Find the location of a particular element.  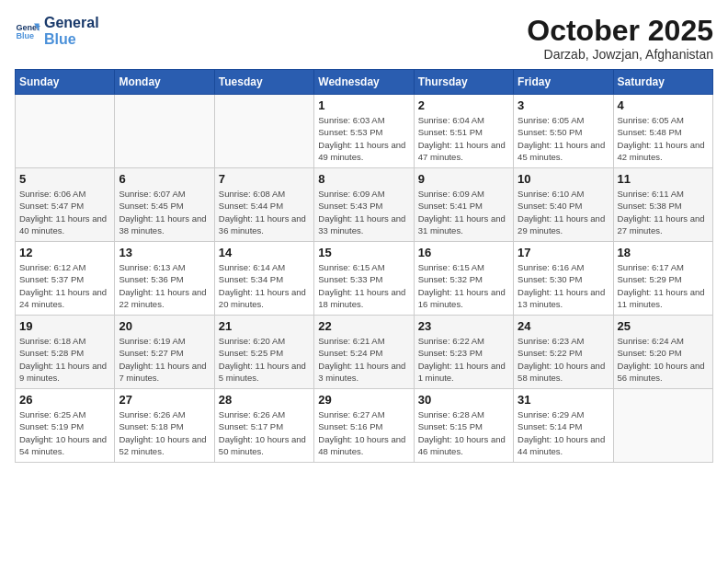

sunset-text: Sunset: 5:40 PM is located at coordinates (550, 206).